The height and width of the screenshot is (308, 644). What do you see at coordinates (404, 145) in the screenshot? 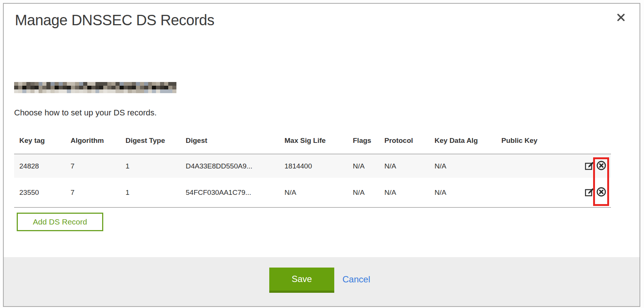
I see `column-header: Protocol` at bounding box center [404, 145].